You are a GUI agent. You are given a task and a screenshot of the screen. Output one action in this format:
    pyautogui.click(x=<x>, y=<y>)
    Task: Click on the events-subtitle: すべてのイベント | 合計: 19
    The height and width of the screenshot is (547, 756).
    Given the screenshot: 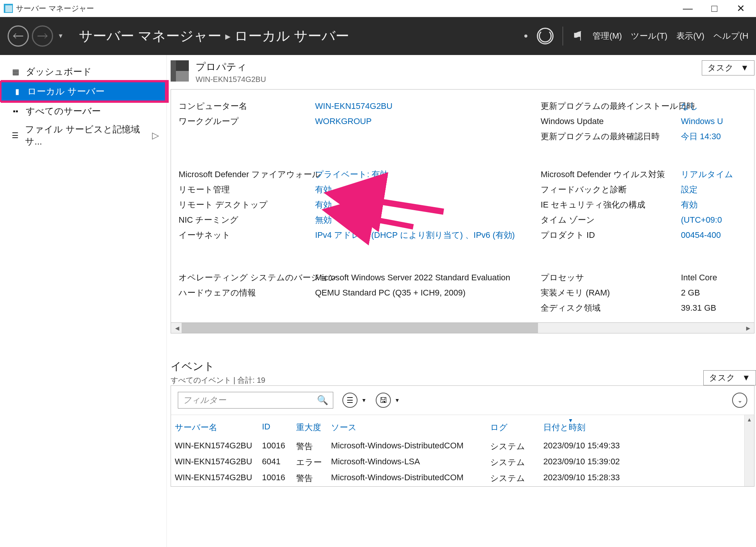 What is the action you would take?
    pyautogui.click(x=218, y=380)
    